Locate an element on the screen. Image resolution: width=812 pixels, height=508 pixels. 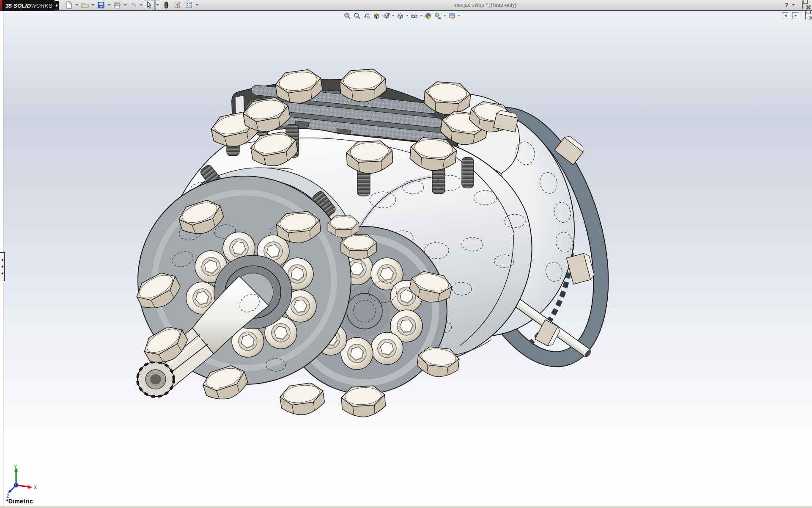
apply-scene-dropdown is located at coordinates (445, 16).